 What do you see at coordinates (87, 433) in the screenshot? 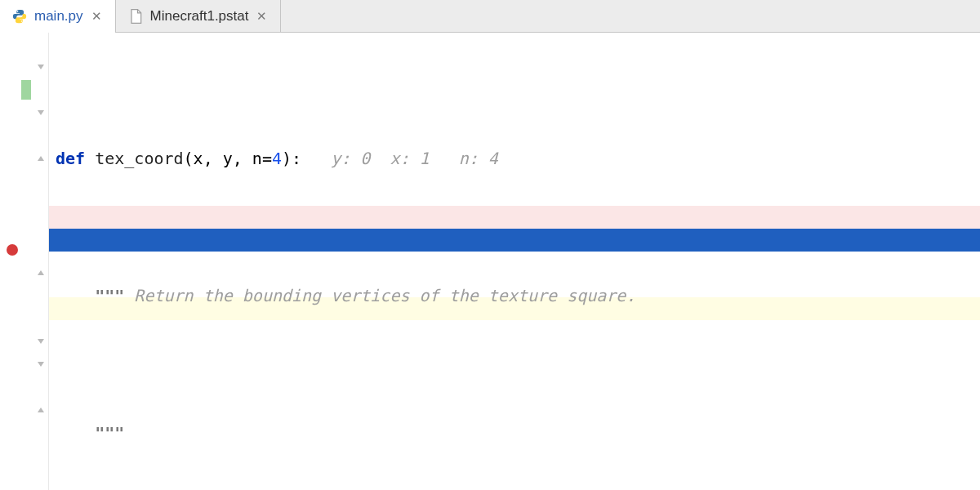
I see `code-line: """` at bounding box center [87, 433].